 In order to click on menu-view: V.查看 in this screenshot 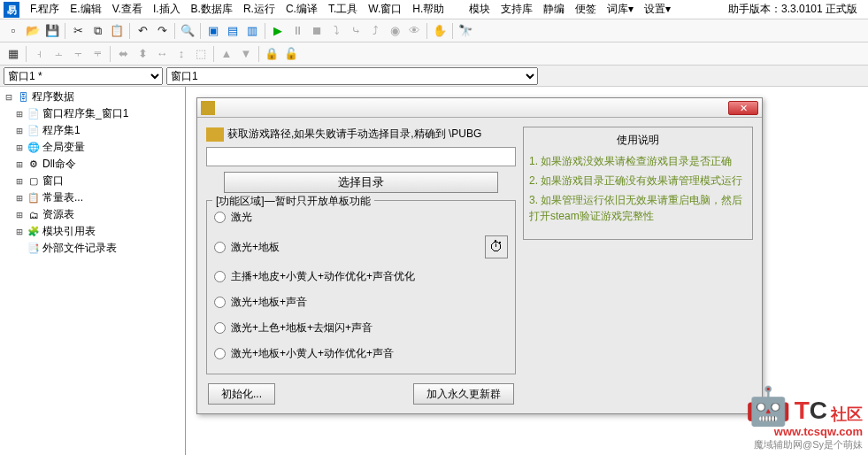, I will do `click(127, 9)`.